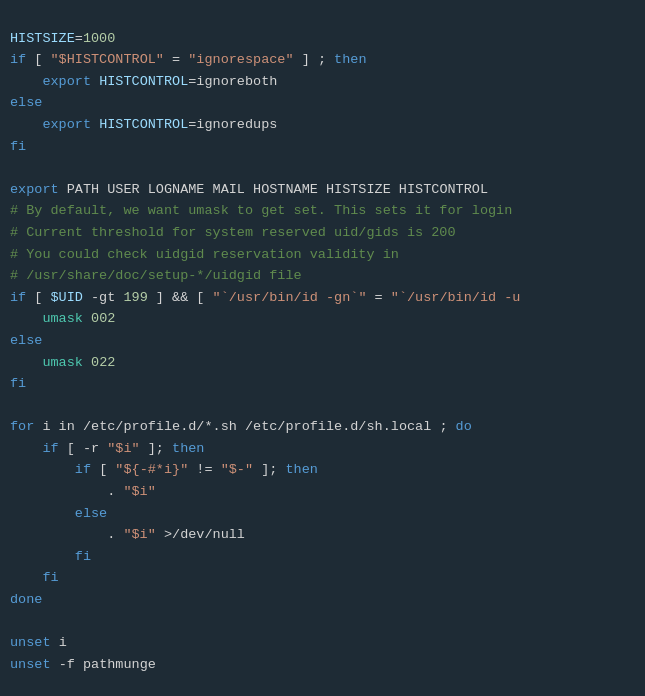 The height and width of the screenshot is (696, 645). What do you see at coordinates (164, 470) in the screenshot?
I see `line-21: if [ "${-#*i}" != "$-" ]; then` at bounding box center [164, 470].